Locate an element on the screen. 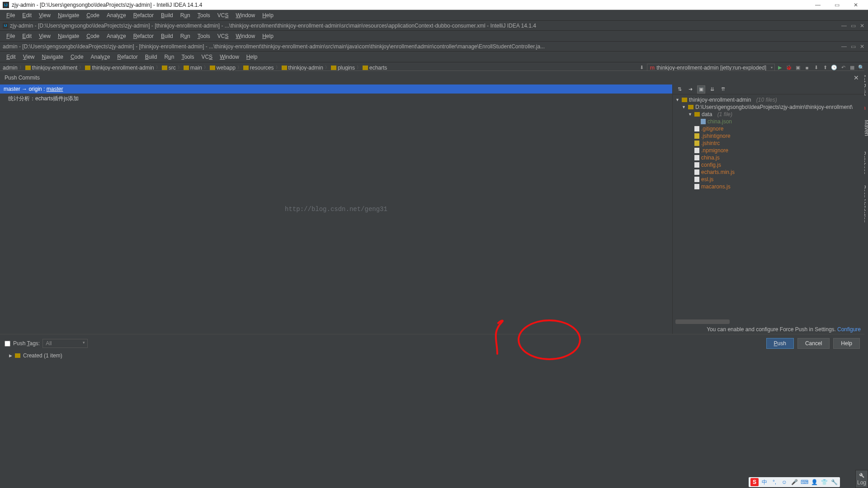 The width and height of the screenshot is (868, 488). menu2-window: Window is located at coordinates (245, 36).